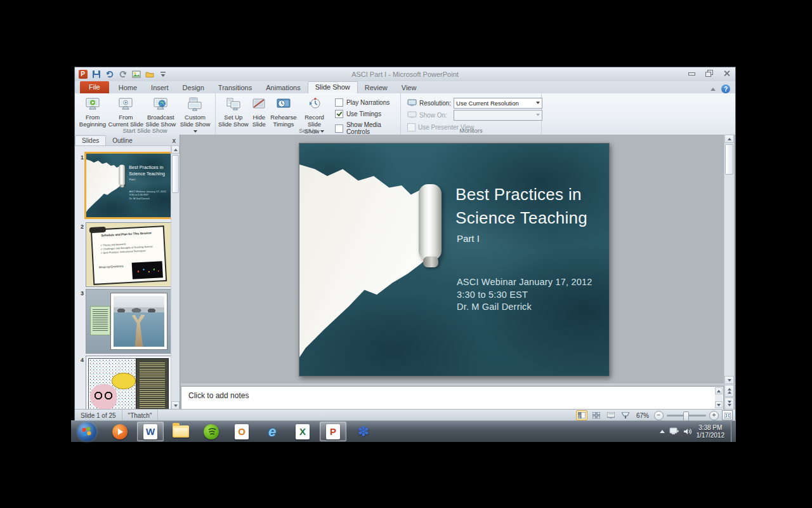  What do you see at coordinates (471, 114) in the screenshot?
I see `group-monitors: Resolution: Use Current Resolution Show …` at bounding box center [471, 114].